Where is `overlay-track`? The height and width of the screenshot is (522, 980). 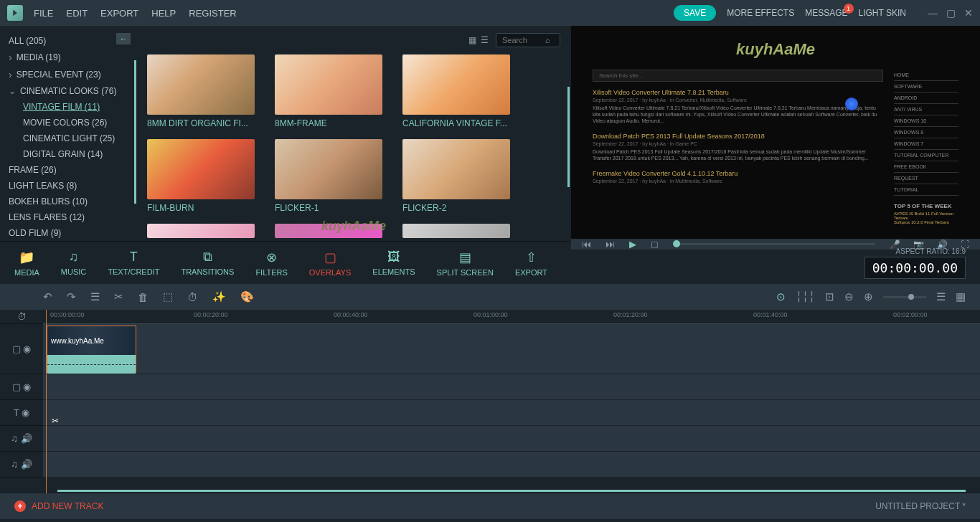
overlay-track is located at coordinates (512, 387).